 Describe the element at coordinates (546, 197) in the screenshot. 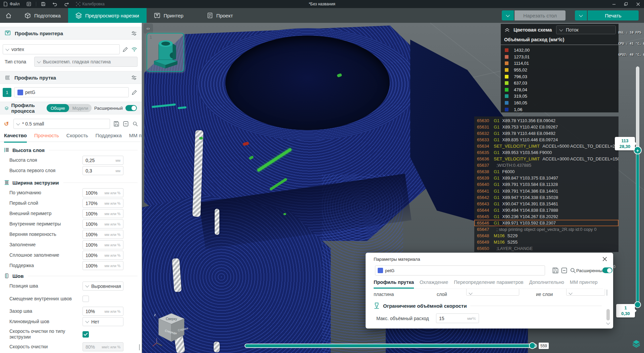

I see `gcode-line: 65642 G1 X89.947 Y104.338 E8.15028` at that location.